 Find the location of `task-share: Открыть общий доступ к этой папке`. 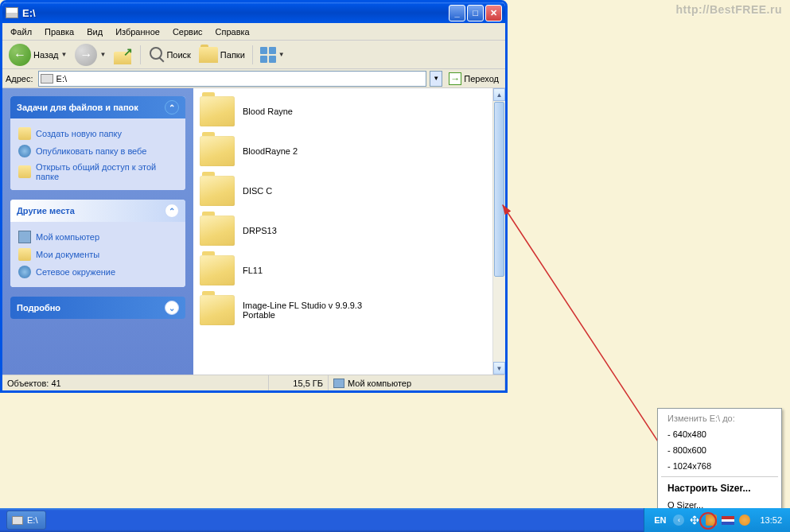

task-share: Открыть общий доступ к этой папке is located at coordinates (98, 172).